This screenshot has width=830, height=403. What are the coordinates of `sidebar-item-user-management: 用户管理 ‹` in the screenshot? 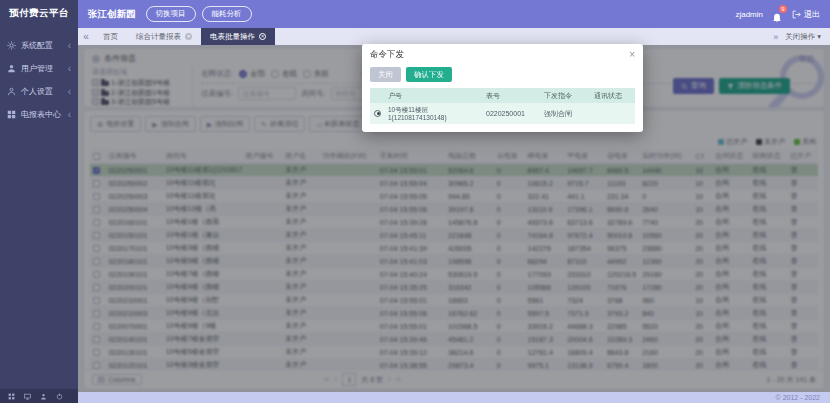 It's located at (39, 68).